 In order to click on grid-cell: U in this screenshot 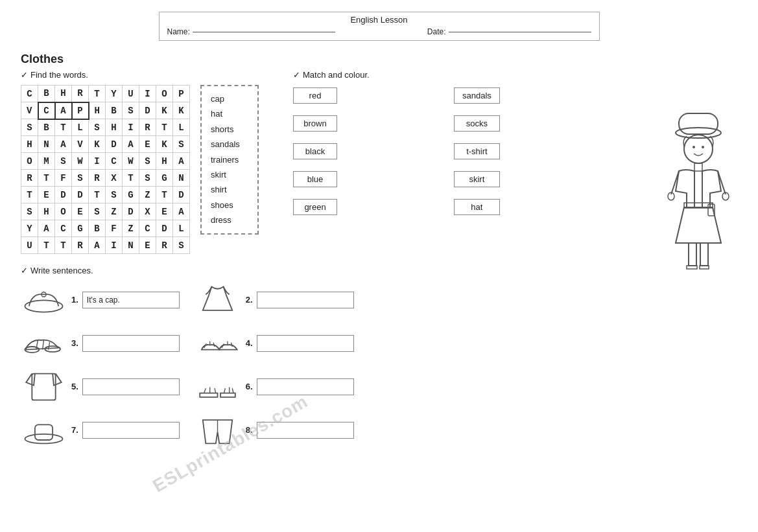, I will do `click(30, 246)`.